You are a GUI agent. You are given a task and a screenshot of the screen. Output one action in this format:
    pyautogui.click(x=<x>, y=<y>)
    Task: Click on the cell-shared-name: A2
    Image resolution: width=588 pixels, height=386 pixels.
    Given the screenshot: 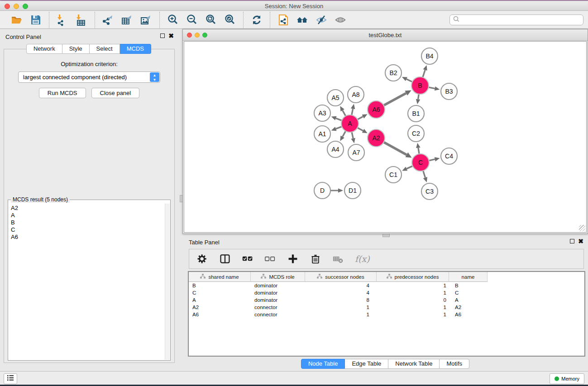 What is the action you would take?
    pyautogui.click(x=220, y=307)
    